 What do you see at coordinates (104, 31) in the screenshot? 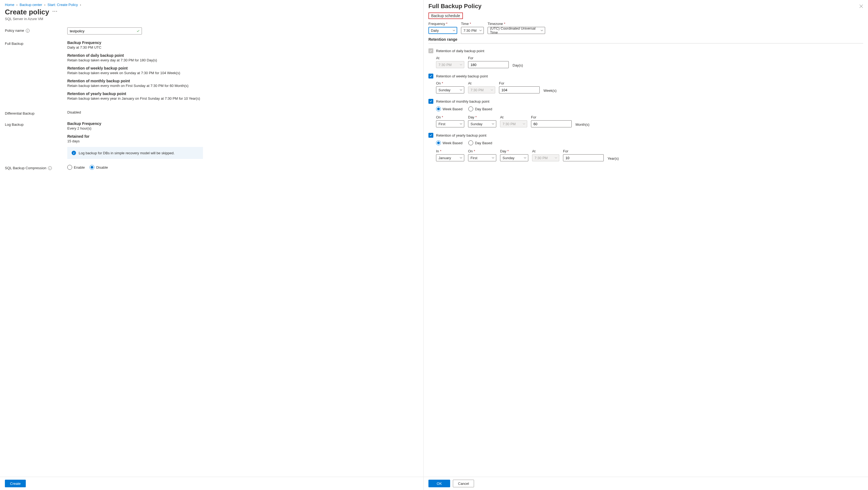
I see `policy-name-input` at bounding box center [104, 31].